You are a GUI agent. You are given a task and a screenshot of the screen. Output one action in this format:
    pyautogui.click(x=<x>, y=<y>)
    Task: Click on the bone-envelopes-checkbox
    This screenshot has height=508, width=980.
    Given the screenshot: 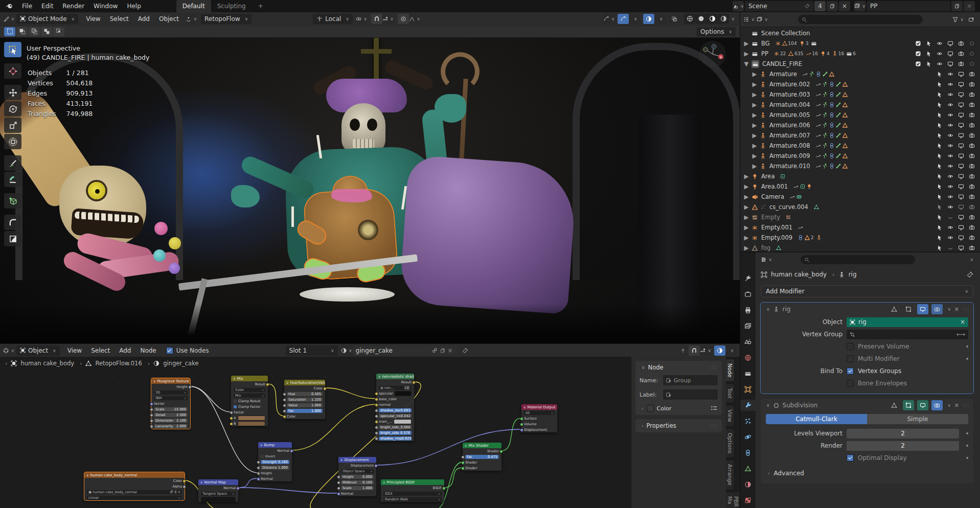 What is the action you would take?
    pyautogui.click(x=850, y=383)
    